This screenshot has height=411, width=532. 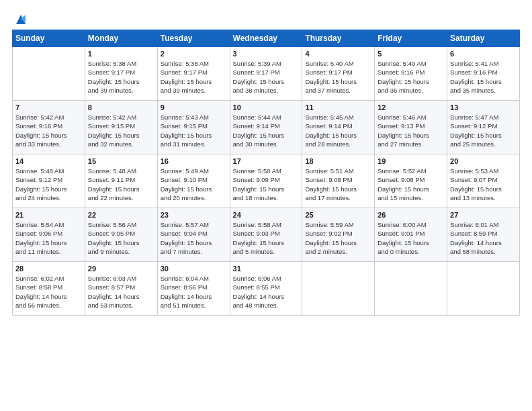 What do you see at coordinates (121, 130) in the screenshot?
I see `day-info: Sunrise: 5:42 AM Sunset: 9:15 PM Dayligh…` at bounding box center [121, 130].